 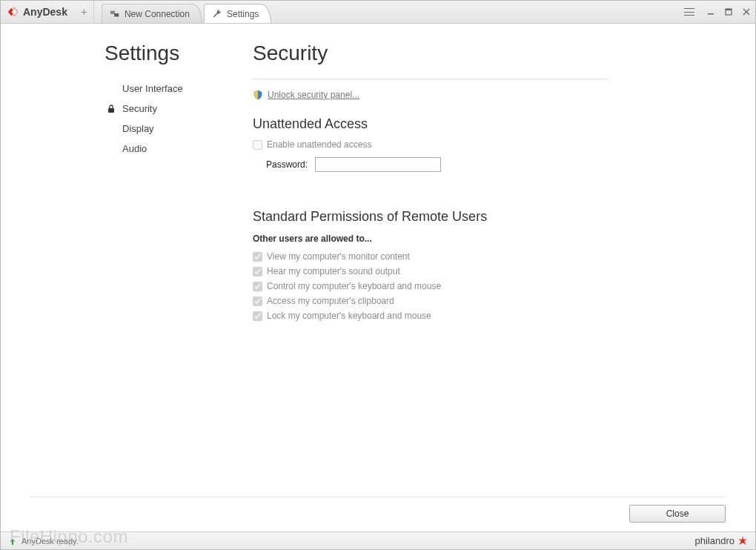 I want to click on sidebar-item-label: Display, so click(x=138, y=129).